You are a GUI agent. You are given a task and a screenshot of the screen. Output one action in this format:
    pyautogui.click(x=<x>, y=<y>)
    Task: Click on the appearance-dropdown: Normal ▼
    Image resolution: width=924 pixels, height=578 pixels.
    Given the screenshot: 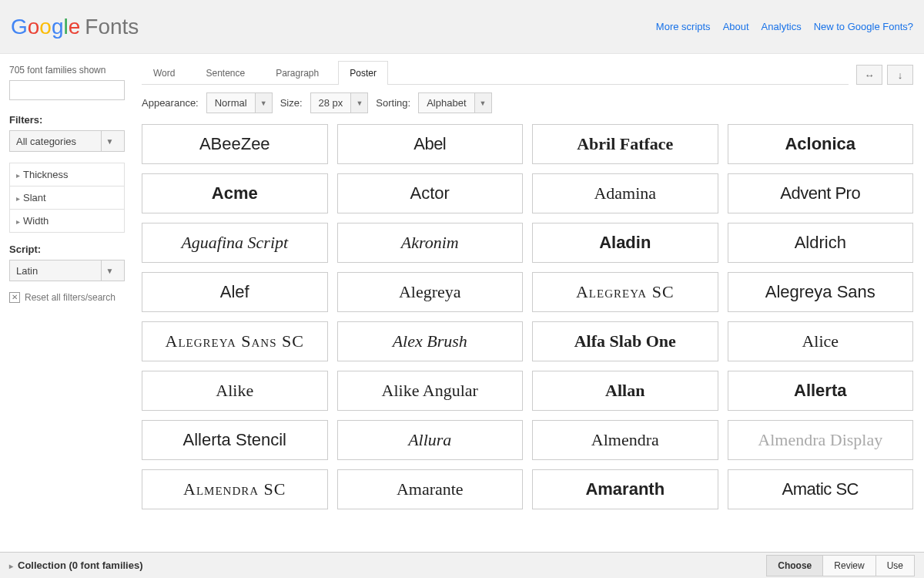 What is the action you would take?
    pyautogui.click(x=239, y=103)
    